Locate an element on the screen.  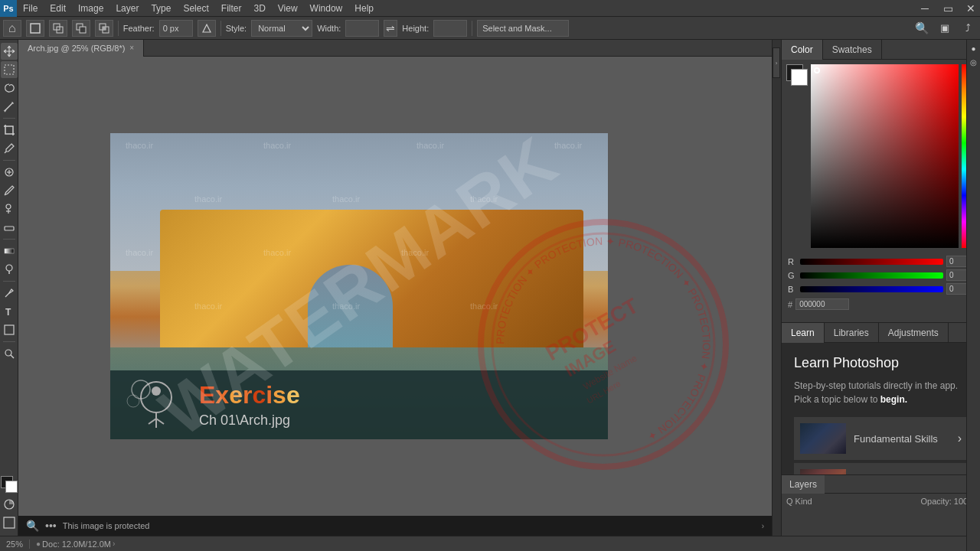
exercise-subtitle: Ch 01\Arch.jpg is located at coordinates (250, 421).